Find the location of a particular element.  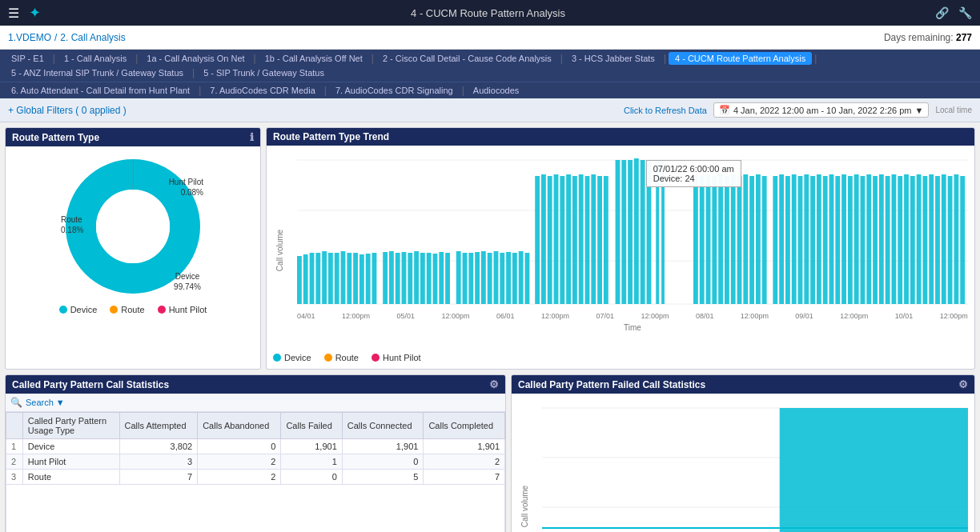

col-connected: Calls Connected is located at coordinates (383, 426).